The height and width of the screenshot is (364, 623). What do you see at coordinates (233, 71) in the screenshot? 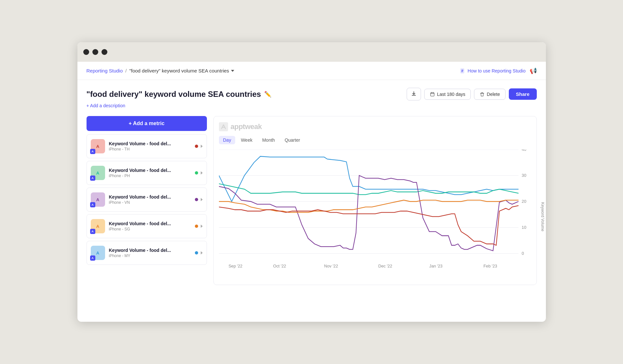
I see `breadcrumb-dropdown-icon` at bounding box center [233, 71].